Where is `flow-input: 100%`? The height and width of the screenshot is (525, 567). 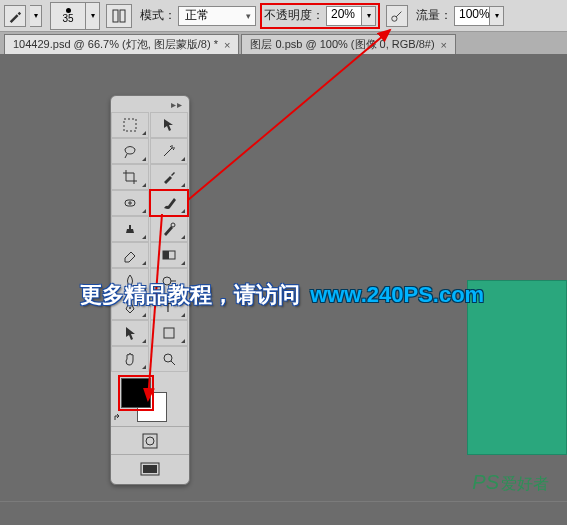
flow-input: 100% is located at coordinates (472, 16).